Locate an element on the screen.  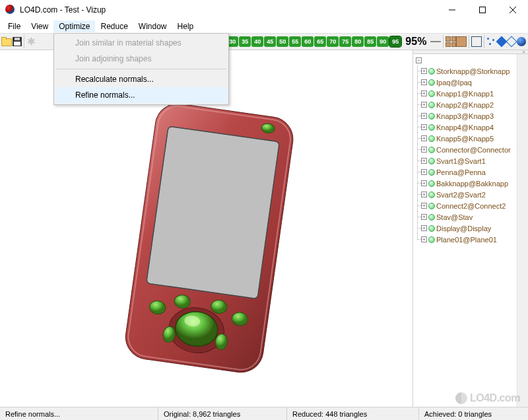
percent-40: 40 is located at coordinates (257, 42).